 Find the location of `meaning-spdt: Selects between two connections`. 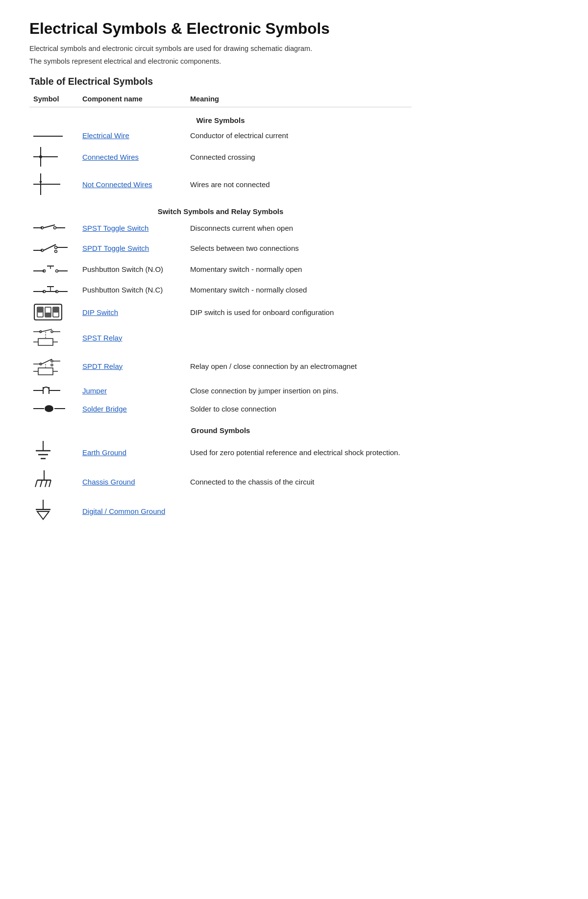

meaning-spdt: Selects between two connections is located at coordinates (299, 248).